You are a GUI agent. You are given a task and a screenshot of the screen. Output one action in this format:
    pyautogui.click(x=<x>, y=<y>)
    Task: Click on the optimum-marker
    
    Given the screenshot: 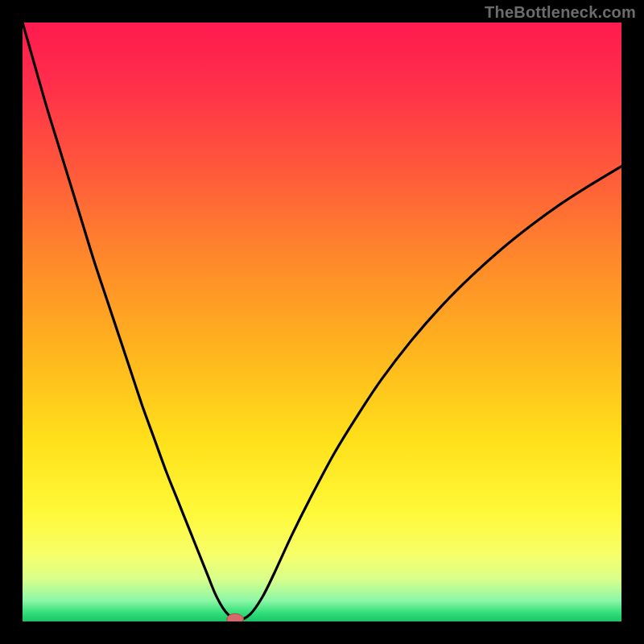 What is the action you would take?
    pyautogui.click(x=235, y=617)
    